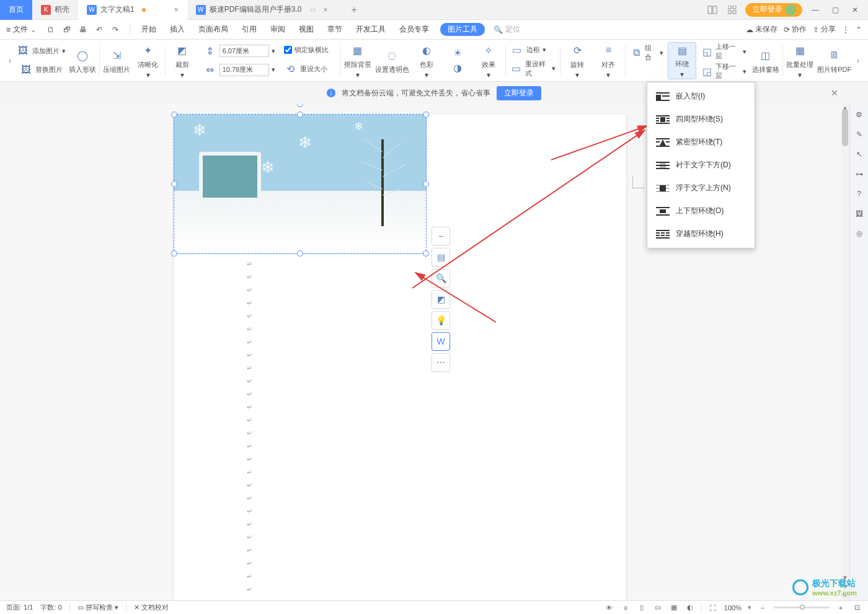 This screenshot has height=614, width=868. What do you see at coordinates (16, 10) in the screenshot?
I see `tab-home: 首页` at bounding box center [16, 10].